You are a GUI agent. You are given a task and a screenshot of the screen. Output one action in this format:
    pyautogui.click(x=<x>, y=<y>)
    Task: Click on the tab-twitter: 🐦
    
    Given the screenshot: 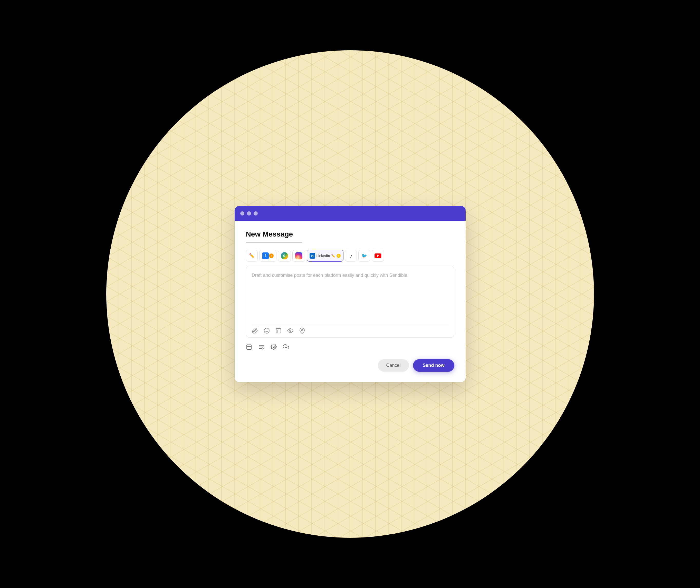 What is the action you would take?
    pyautogui.click(x=364, y=256)
    